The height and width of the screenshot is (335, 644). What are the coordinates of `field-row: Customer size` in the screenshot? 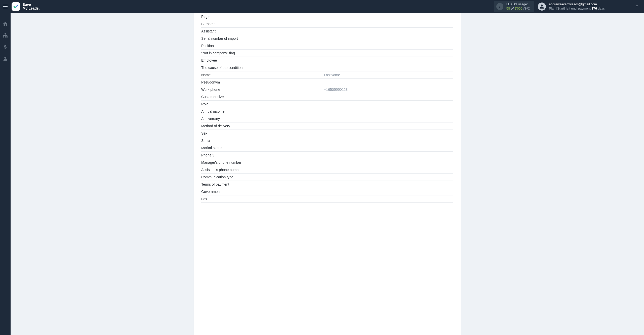 It's located at (327, 97).